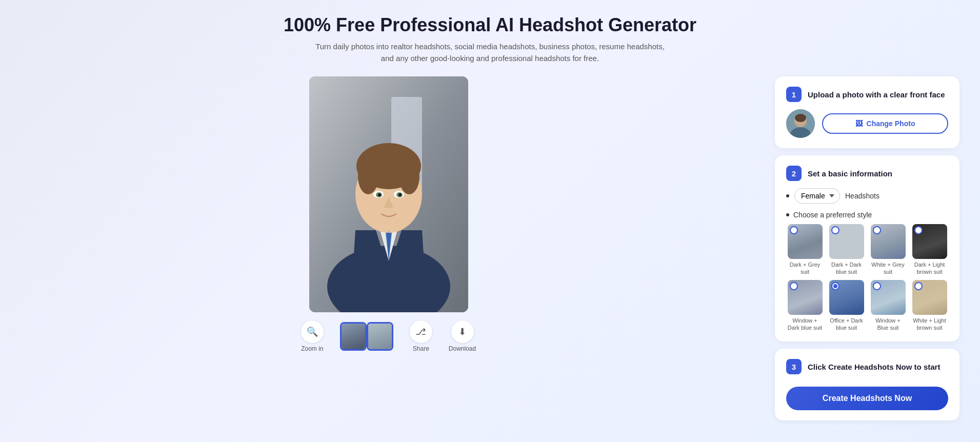 Image resolution: width=980 pixels, height=442 pixels. Describe the element at coordinates (876, 94) in the screenshot. I see `step-1-title: Upload a photo with a clear front face` at that location.